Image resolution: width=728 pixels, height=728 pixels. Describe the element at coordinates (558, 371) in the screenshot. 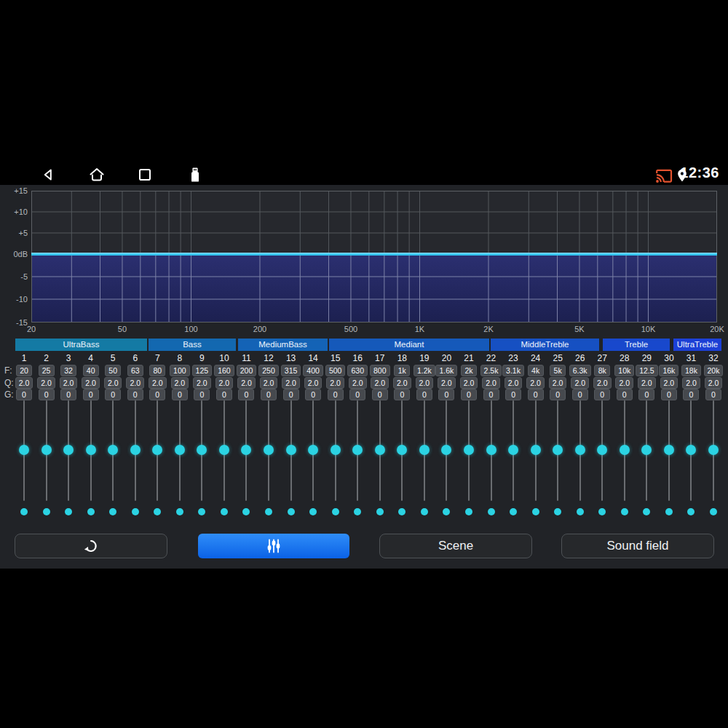

I see `freq-chip: 5k` at that location.